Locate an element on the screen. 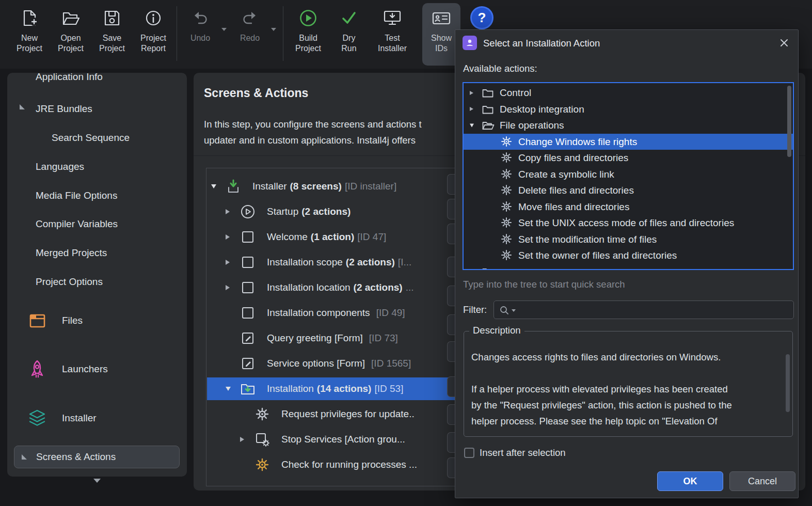  redo-dropdown-arrow-icon is located at coordinates (274, 29).